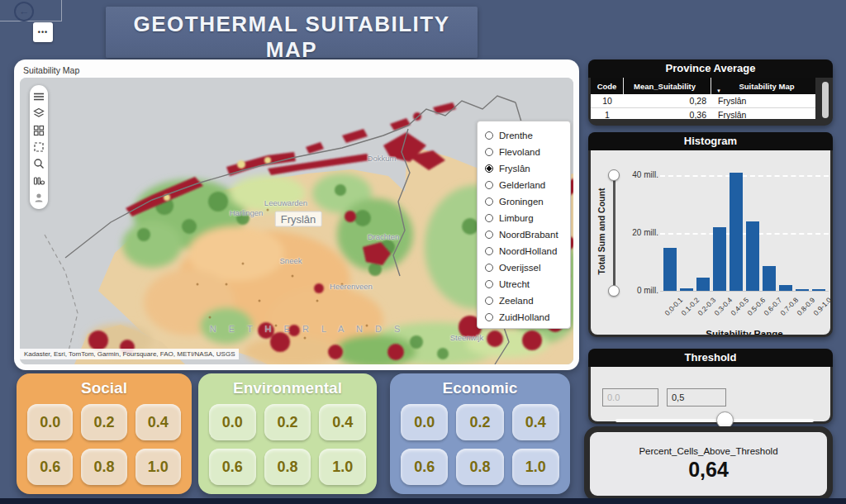  I want to click on province-average-table: CodeMean_SuitabilitySuitability Map▼100,…, so click(703, 98).